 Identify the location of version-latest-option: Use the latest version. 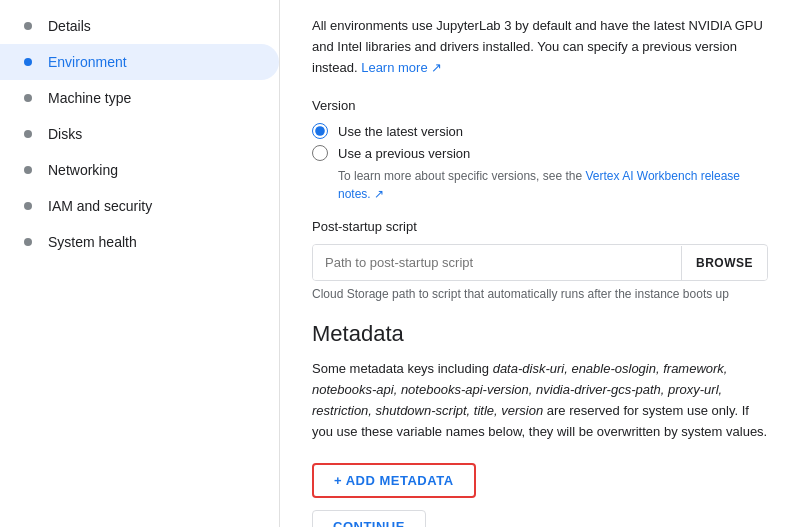
(540, 131).